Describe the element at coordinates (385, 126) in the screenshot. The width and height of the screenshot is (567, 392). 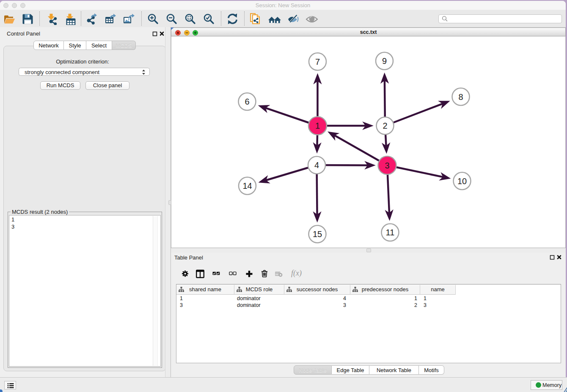
I see `svg-text: 2` at that location.